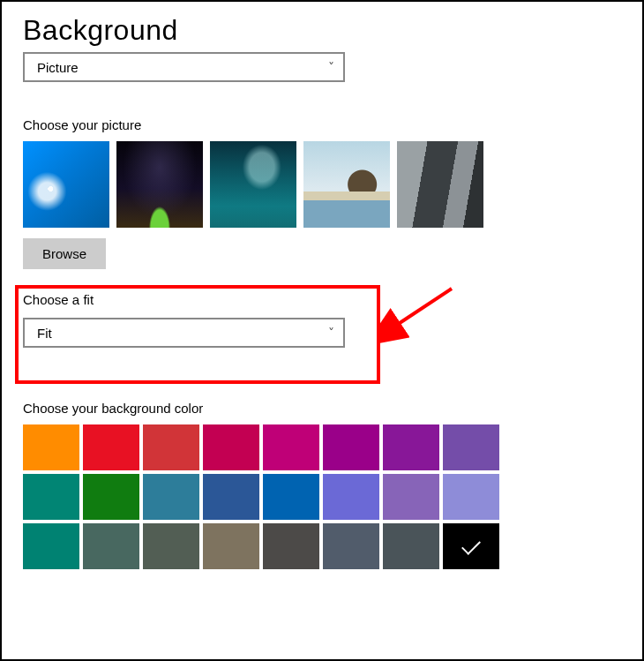 The height and width of the screenshot is (661, 644). Describe the element at coordinates (322, 184) in the screenshot. I see `picture-thumb-row` at that location.